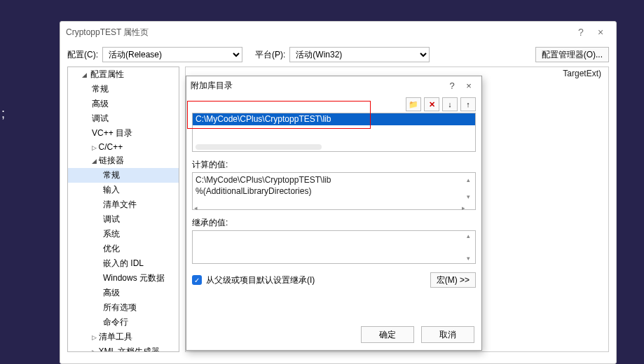 The image size is (644, 364). Describe the element at coordinates (468, 104) in the screenshot. I see `move-up-icon: ↑` at that location.